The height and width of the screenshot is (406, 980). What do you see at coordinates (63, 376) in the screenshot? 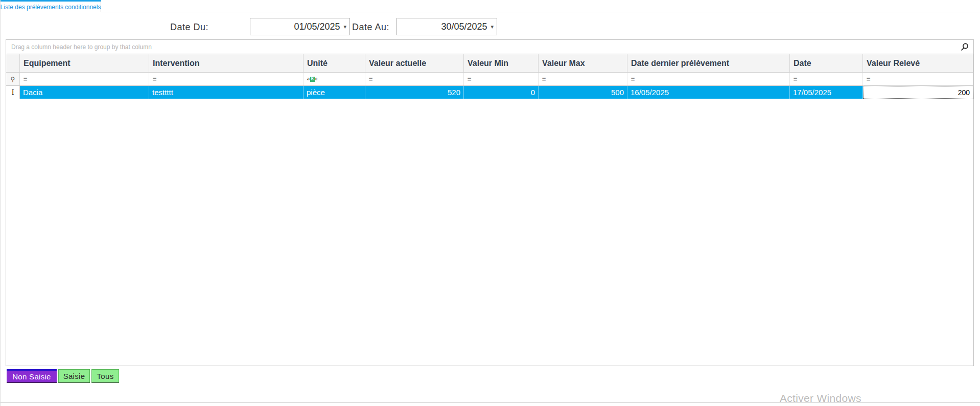
I see `footer-button-bar: Non Saisie Saisie Tous` at bounding box center [63, 376].